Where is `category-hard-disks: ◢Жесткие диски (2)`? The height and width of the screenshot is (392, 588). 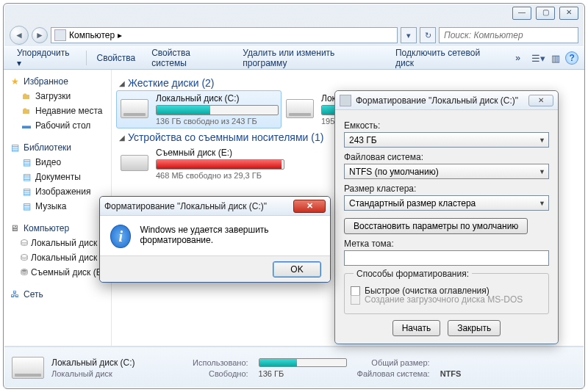
category-hard-disks: ◢Жесткие диски (2) is located at coordinates (348, 83).